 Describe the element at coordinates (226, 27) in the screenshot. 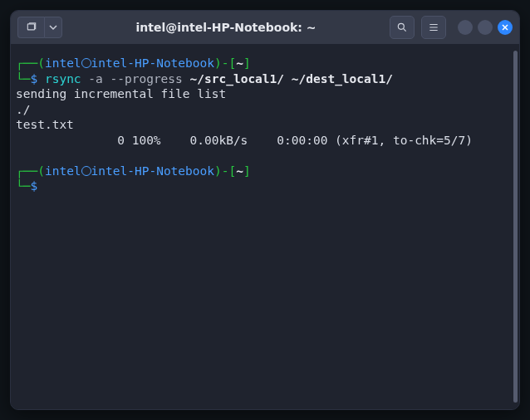

I see `window-title: intel@intel-HP-Notebook: ~` at that location.